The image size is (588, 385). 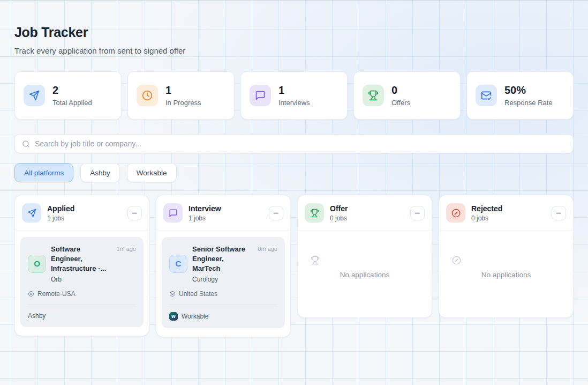 What do you see at coordinates (72, 90) in the screenshot?
I see `stat-value: 2` at bounding box center [72, 90].